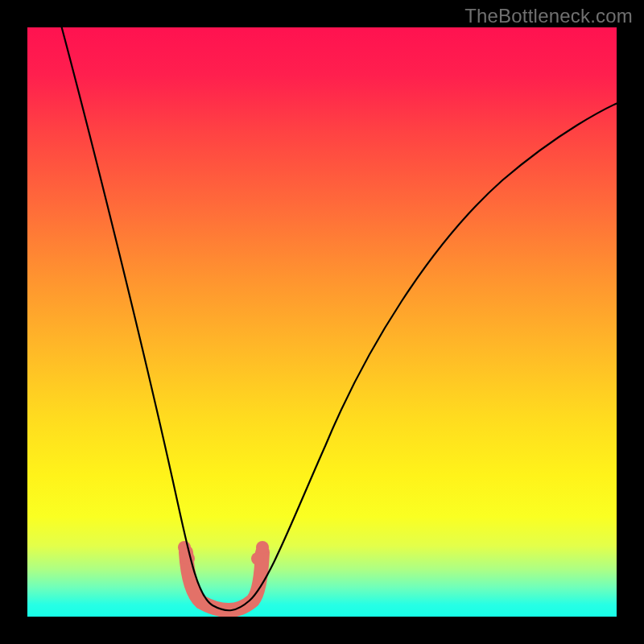  What do you see at coordinates (549, 16) in the screenshot?
I see `watermark-text: TheBottleneck.com` at bounding box center [549, 16].